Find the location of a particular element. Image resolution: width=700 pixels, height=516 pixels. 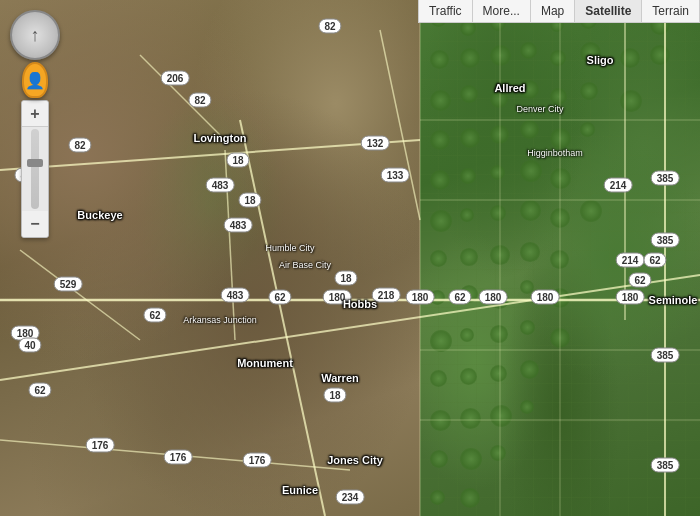

road-badge-r62-mid: 62 is located at coordinates (280, 298).